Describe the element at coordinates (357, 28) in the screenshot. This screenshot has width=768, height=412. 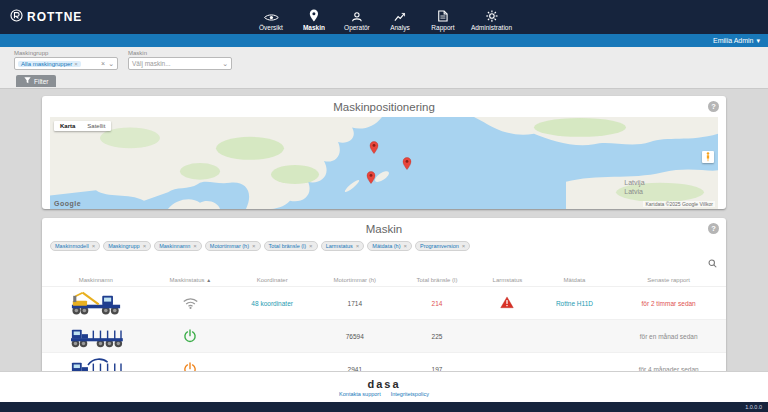
I see `nav-item-label: Operatör` at that location.